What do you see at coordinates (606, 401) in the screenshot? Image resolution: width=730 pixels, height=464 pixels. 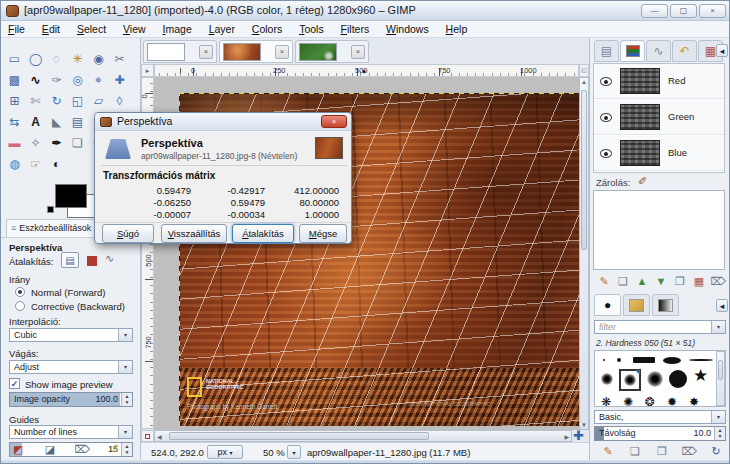 I see `brush-splatter: ❋` at bounding box center [606, 401].